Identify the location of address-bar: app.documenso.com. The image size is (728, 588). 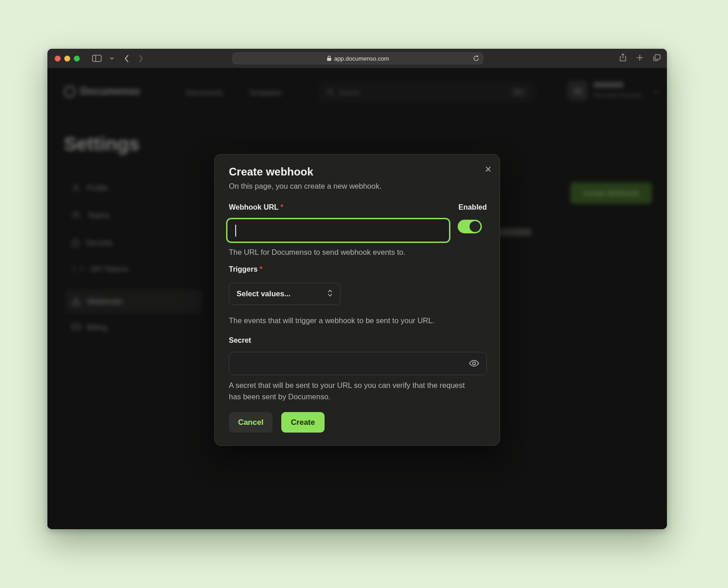
(358, 58).